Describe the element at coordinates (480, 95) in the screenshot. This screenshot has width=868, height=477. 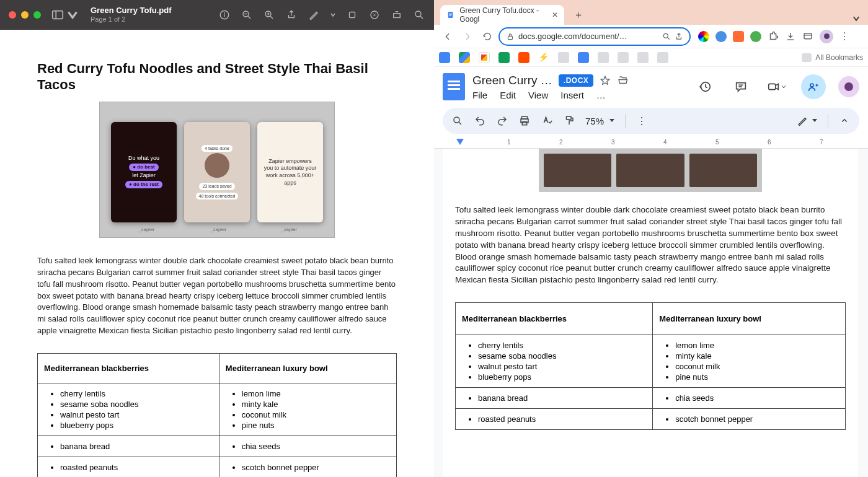
I see `menu-file: File` at that location.